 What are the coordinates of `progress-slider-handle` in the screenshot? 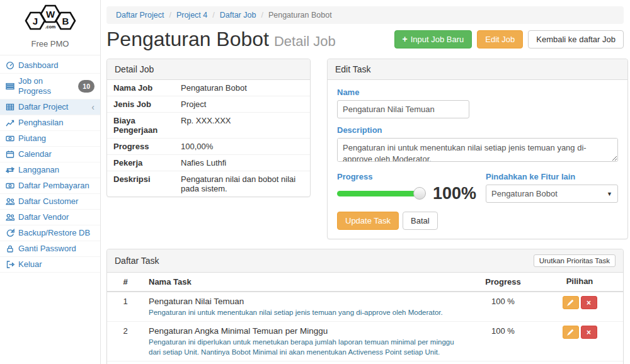 It's located at (420, 193).